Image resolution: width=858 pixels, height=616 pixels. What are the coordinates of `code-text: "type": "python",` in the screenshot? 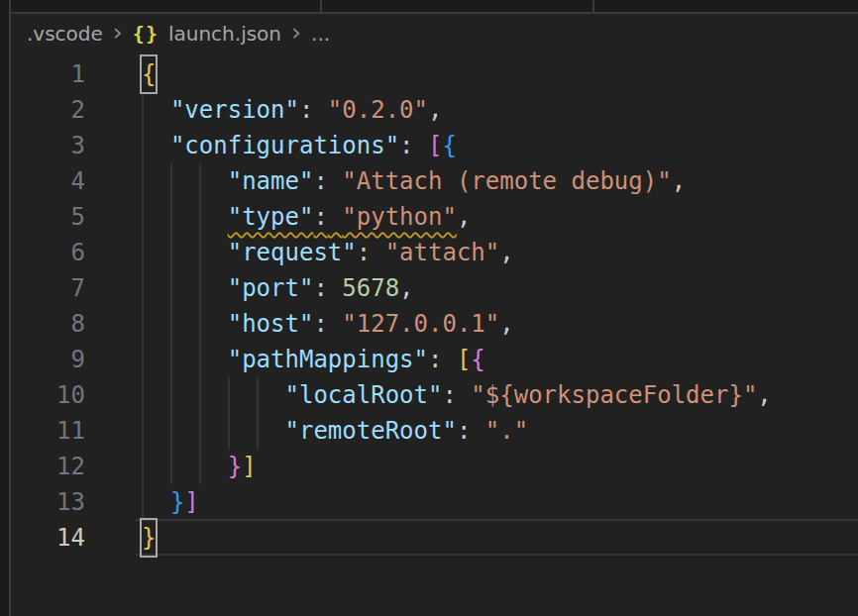 It's located at (306, 217).